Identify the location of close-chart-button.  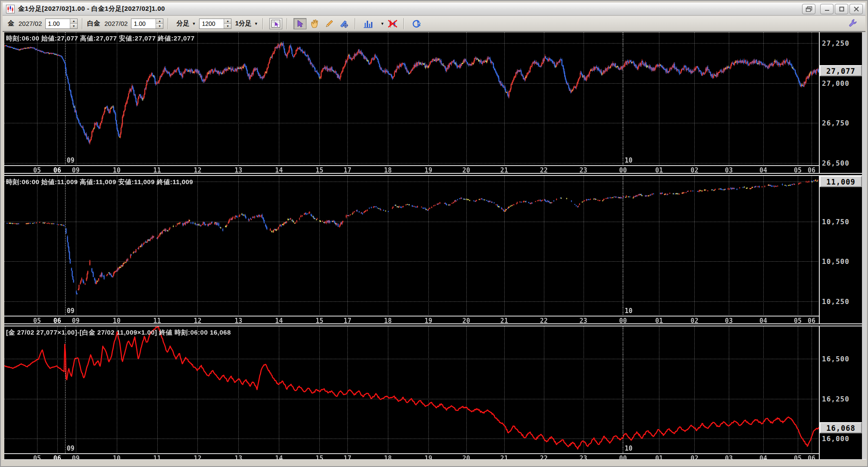
(393, 24).